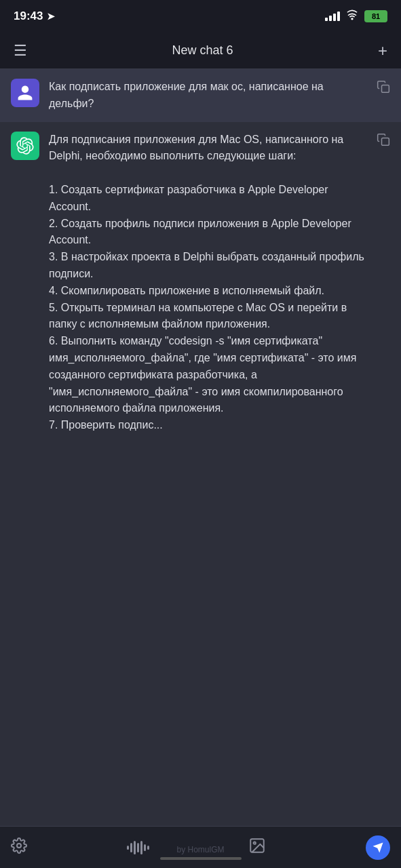 This screenshot has height=868, width=401. What do you see at coordinates (202, 50) in the screenshot?
I see `nav-title: New chat 6` at bounding box center [202, 50].